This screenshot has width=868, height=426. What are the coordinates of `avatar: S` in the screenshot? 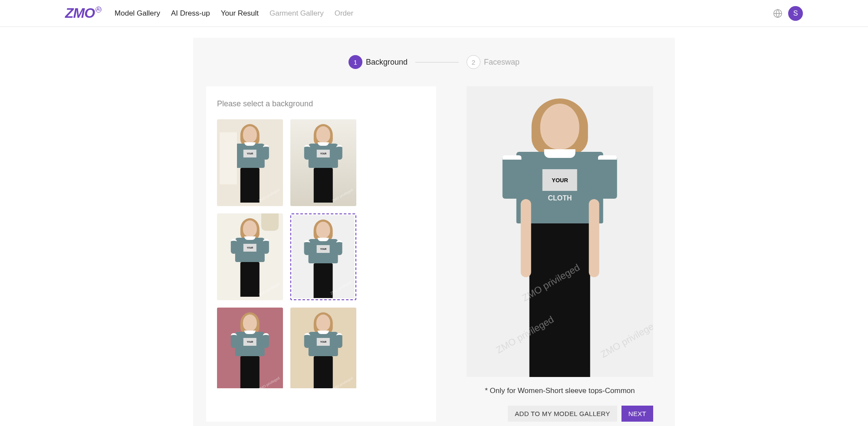 It's located at (796, 13).